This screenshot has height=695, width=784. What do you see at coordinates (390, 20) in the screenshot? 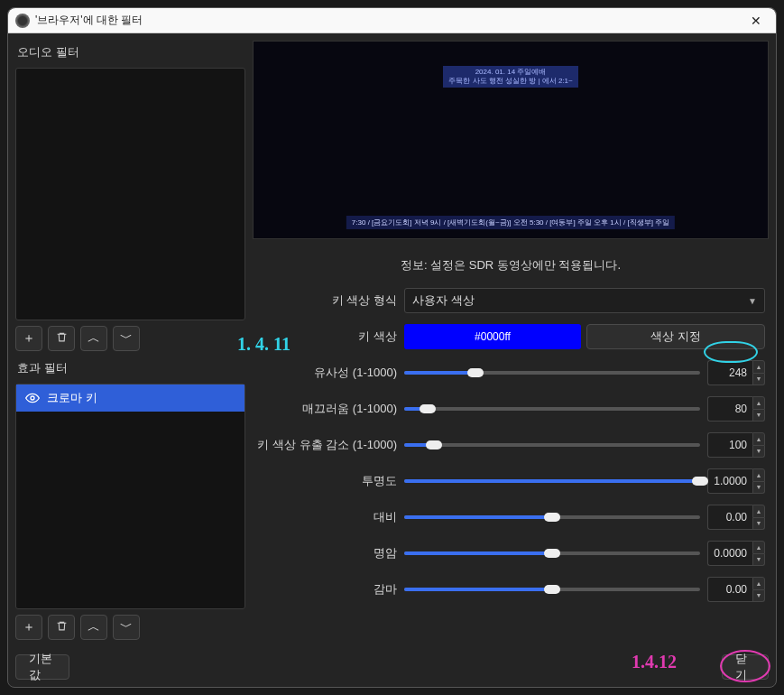
I see `window-title: '브라우저'에 대한 필터` at bounding box center [390, 20].